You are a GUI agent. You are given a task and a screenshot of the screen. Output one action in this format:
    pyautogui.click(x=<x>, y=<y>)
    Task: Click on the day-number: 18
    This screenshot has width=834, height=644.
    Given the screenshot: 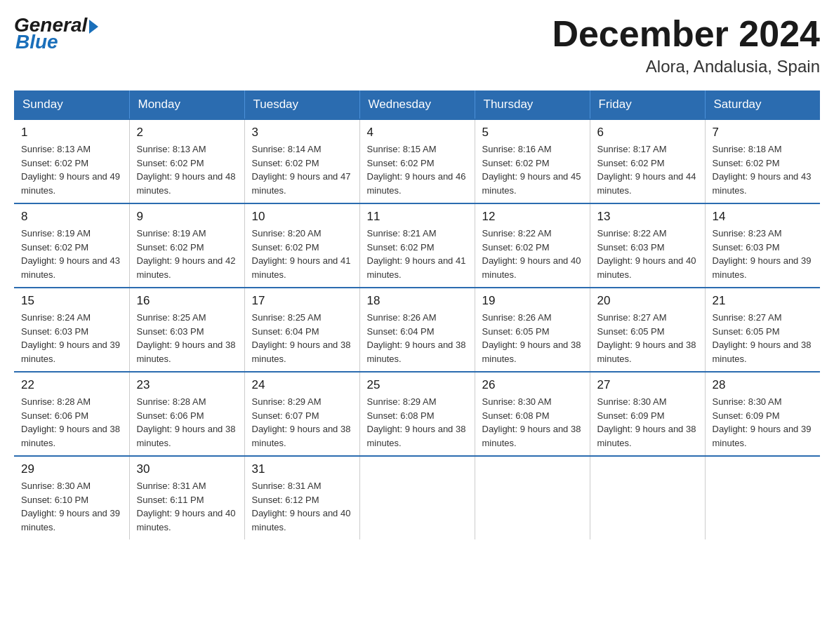 What is the action you would take?
    pyautogui.click(x=417, y=301)
    